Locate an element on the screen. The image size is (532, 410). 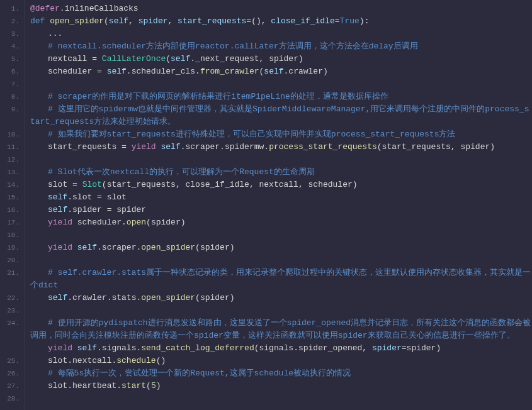
code-line: start_requests = yield self.scraper.spid… is located at coordinates (281, 147).